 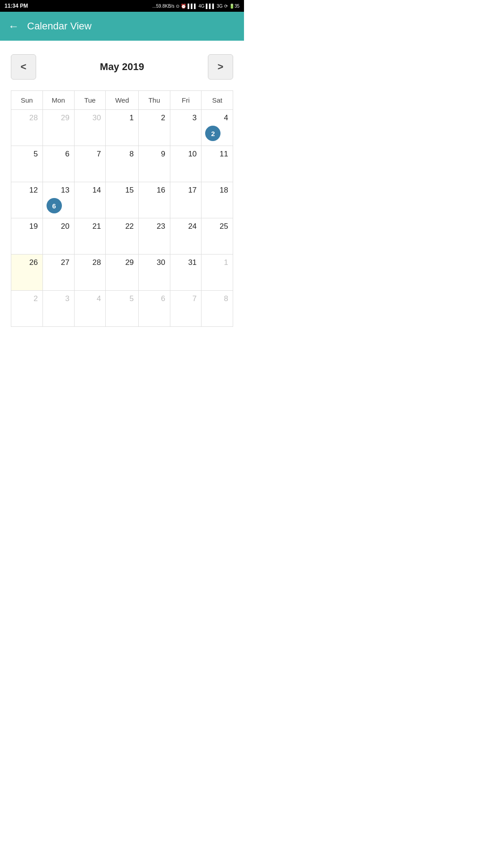 I want to click on day-number: 20, so click(x=65, y=226).